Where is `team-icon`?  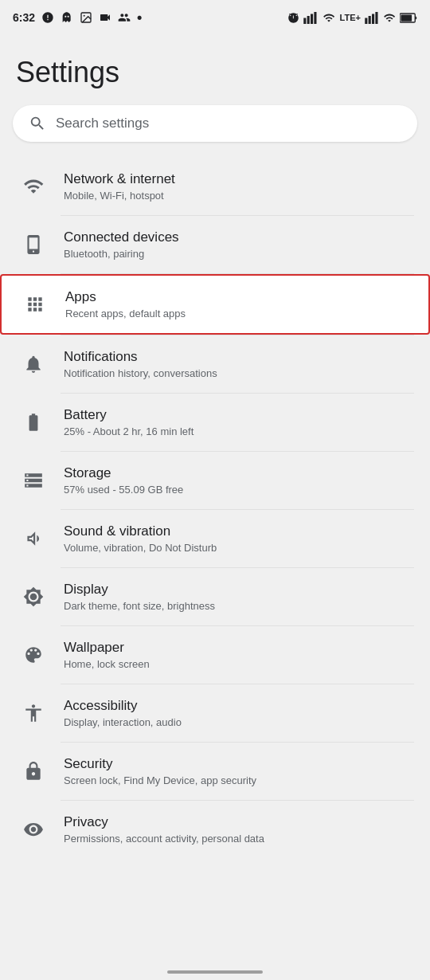
team-icon is located at coordinates (124, 18).